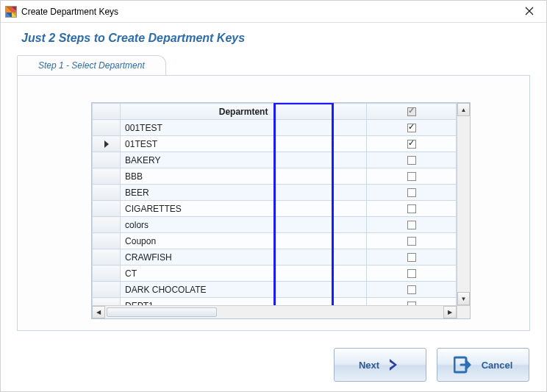  Describe the element at coordinates (275, 128) in the screenshot. I see `table-row: 001TEST` at that location.